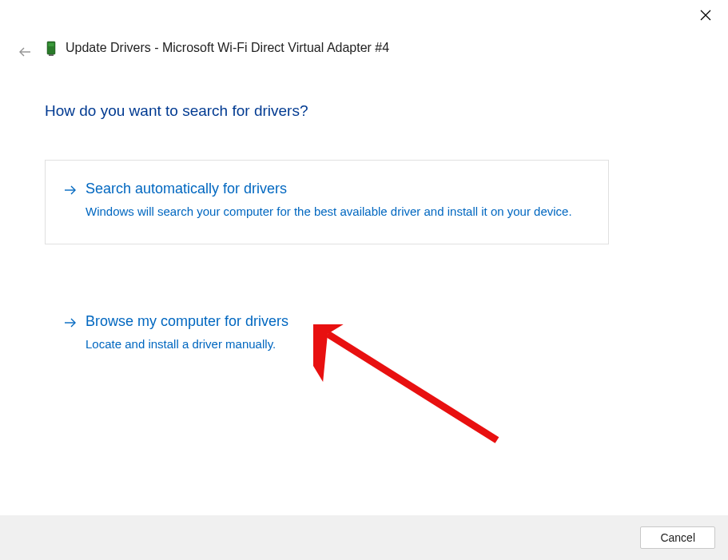  I want to click on option-search-automatically: Search automatically for drivers Windows…, so click(327, 202).